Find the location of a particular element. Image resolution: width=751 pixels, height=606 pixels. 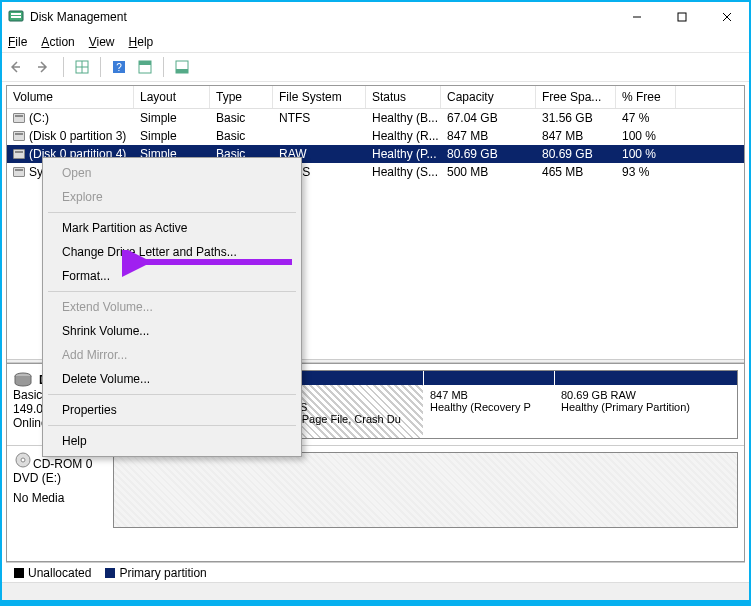

col-free: Free Spa... is located at coordinates (576, 97).